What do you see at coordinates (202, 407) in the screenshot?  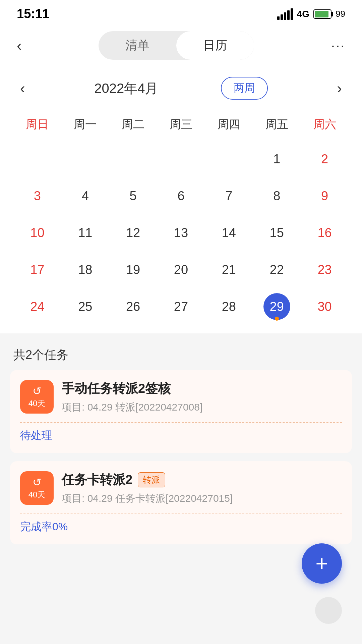 I see `task-project: 项目: 04.29 转派[20220427008]` at bounding box center [202, 407].